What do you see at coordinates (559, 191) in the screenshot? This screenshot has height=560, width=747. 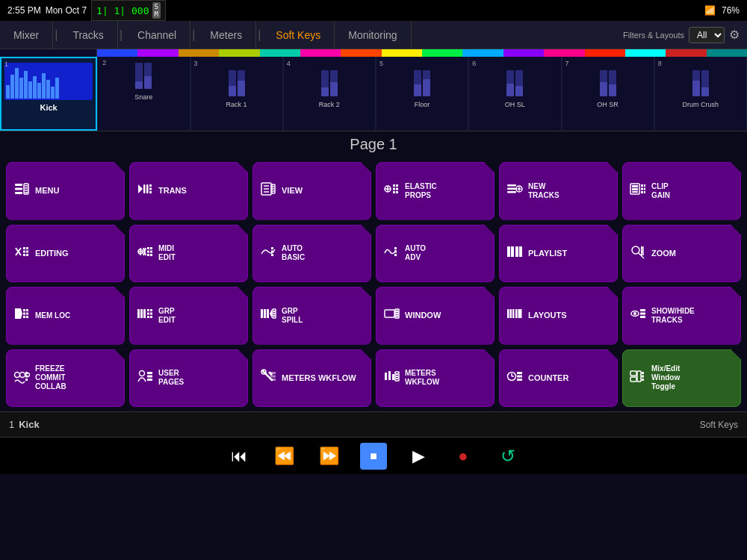 I see `softkey-new-tracks: NEWTRACKS` at bounding box center [559, 191].